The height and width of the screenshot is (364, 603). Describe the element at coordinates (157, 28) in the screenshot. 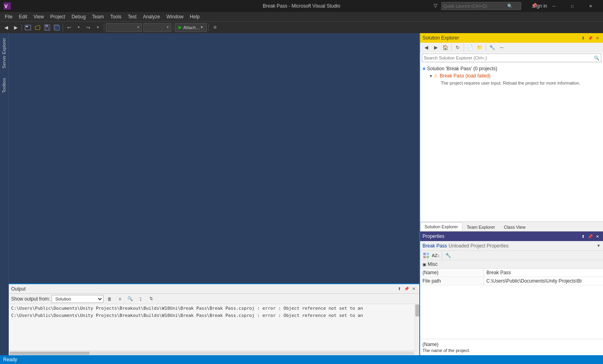

I see `tb-solution-platform-dropdown: ▼` at that location.